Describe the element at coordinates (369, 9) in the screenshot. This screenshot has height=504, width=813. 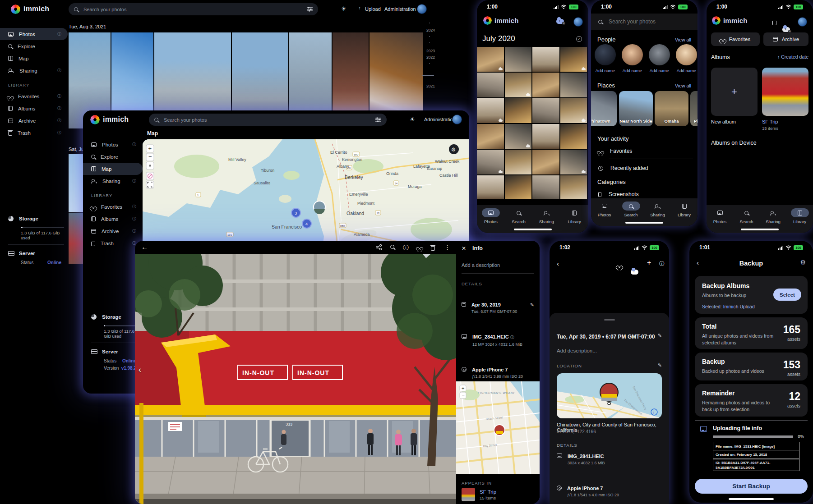
I see `upload-button: Upload` at that location.